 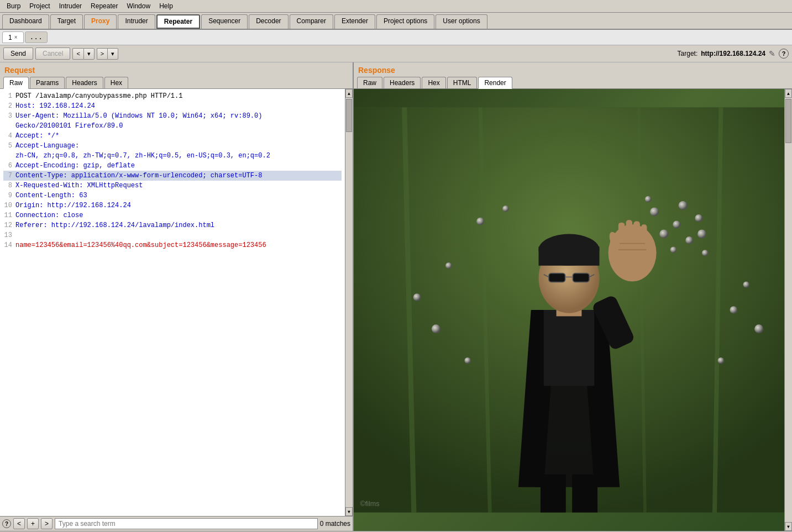 What do you see at coordinates (179, 186) in the screenshot?
I see `line-content: X-Requested-With: XMLHttpRequest` at bounding box center [179, 186].